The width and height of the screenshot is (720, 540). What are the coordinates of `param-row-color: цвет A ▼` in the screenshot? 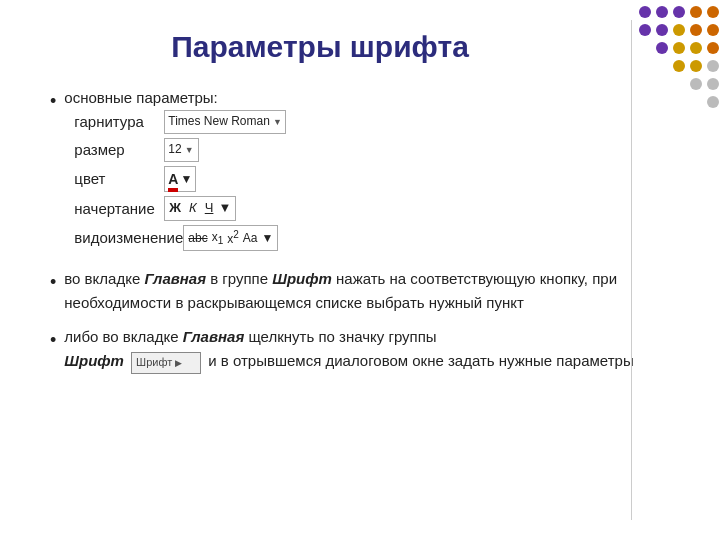 It's located at (372, 179).